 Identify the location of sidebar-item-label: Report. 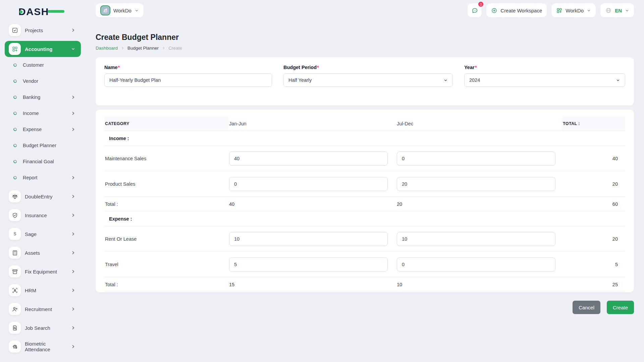
(47, 178).